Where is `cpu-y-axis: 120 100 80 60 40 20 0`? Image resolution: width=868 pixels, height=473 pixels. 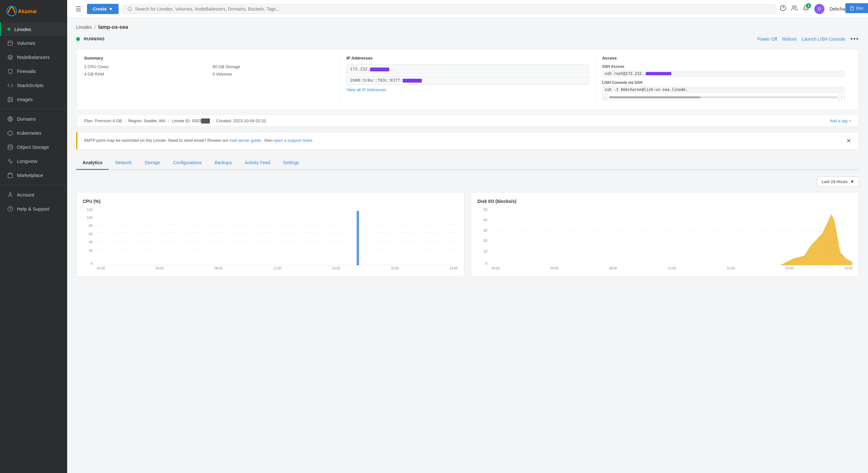 cpu-y-axis: 120 100 80 60 40 20 0 is located at coordinates (88, 237).